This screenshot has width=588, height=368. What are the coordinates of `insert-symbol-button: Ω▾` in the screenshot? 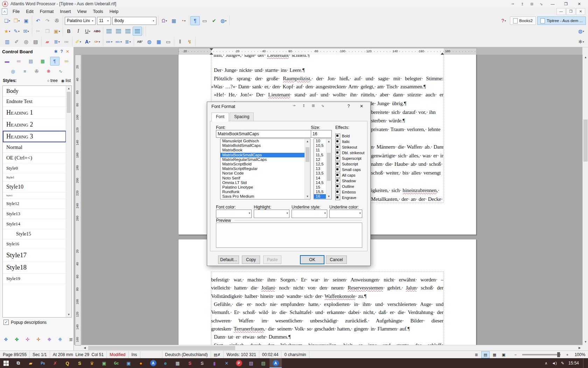 It's located at (164, 21).